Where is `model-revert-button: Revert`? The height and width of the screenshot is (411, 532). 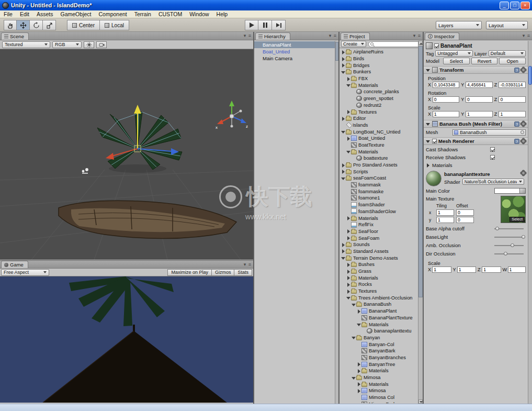 model-revert-button: Revert is located at coordinates (484, 61).